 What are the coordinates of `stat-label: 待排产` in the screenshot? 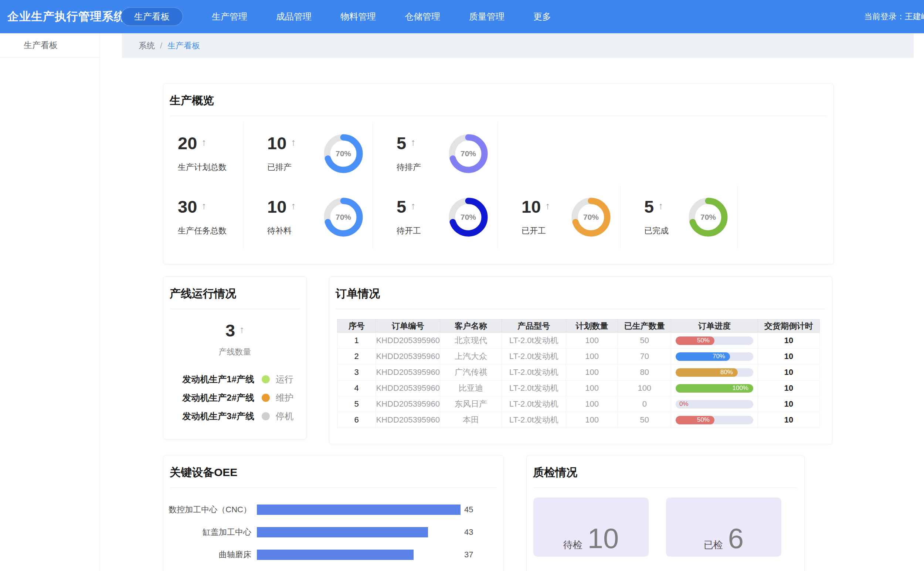 It's located at (409, 167).